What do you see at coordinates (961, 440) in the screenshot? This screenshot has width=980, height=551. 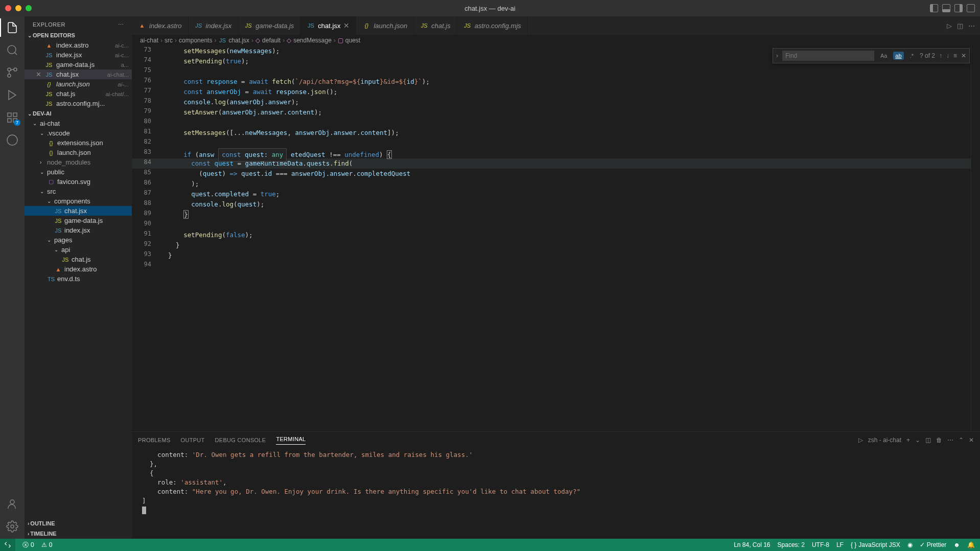 I see `maximize-panel-icon: ⌃` at bounding box center [961, 440].